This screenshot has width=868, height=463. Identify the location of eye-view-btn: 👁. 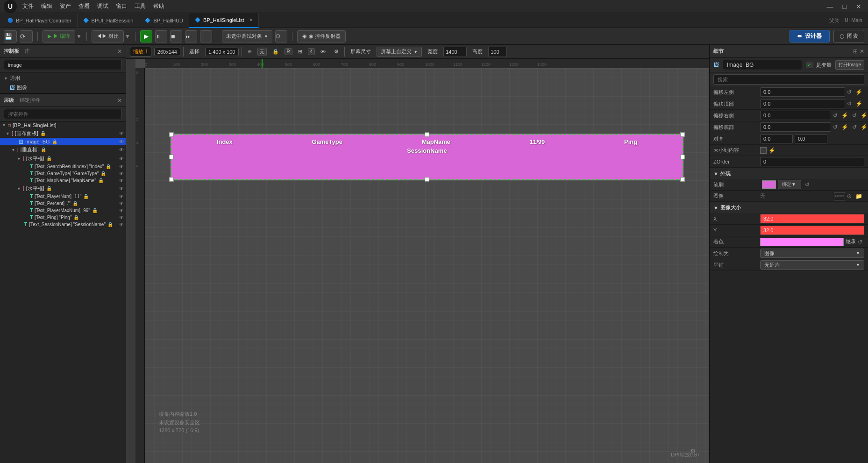
(323, 52).